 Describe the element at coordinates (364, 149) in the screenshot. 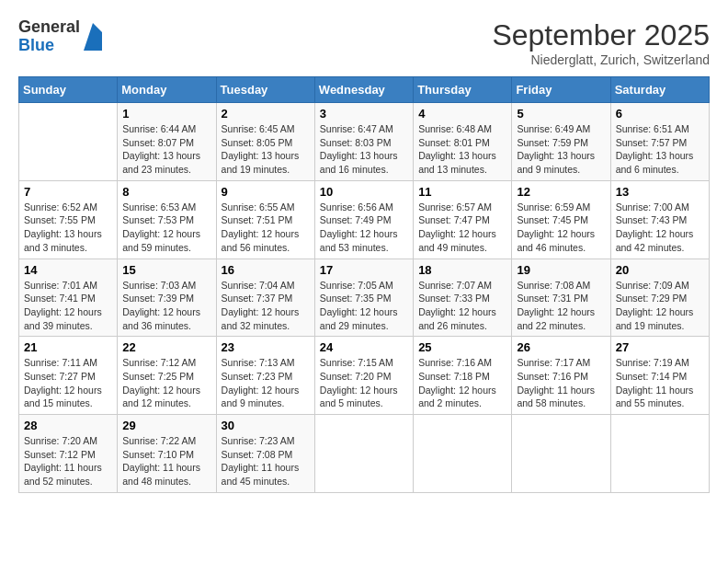

I see `day-info: Sunrise: 6:47 AM Sunset: 8:03 PM Dayligh…` at that location.